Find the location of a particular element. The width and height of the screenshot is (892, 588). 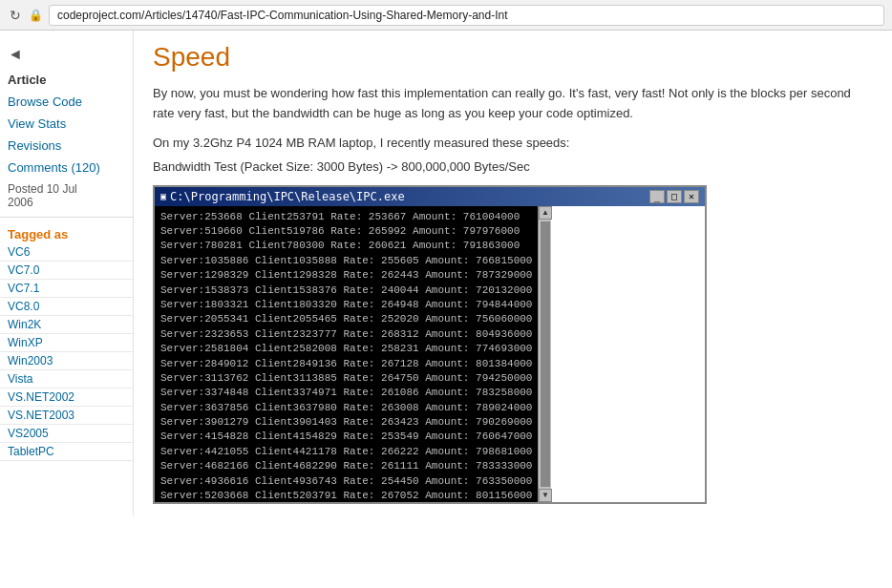

terminal-controls: _ □ ✕ is located at coordinates (674, 197).